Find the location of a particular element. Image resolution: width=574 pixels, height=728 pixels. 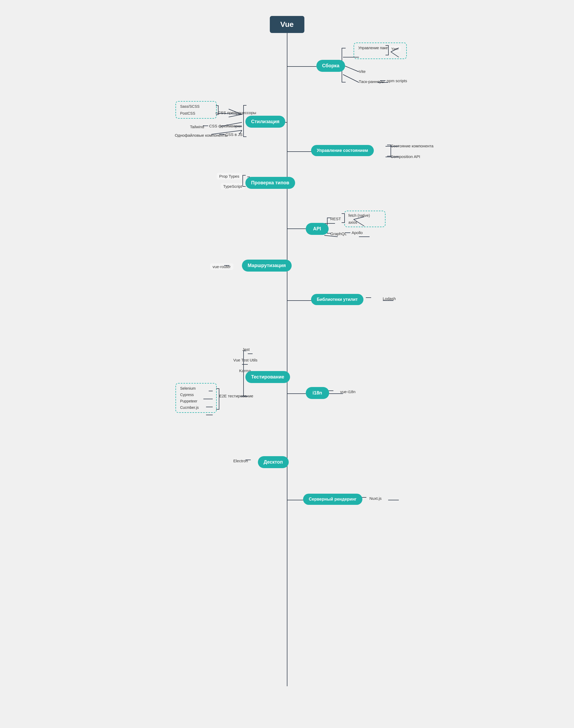

label-apollo: Apollo is located at coordinates (358, 233).